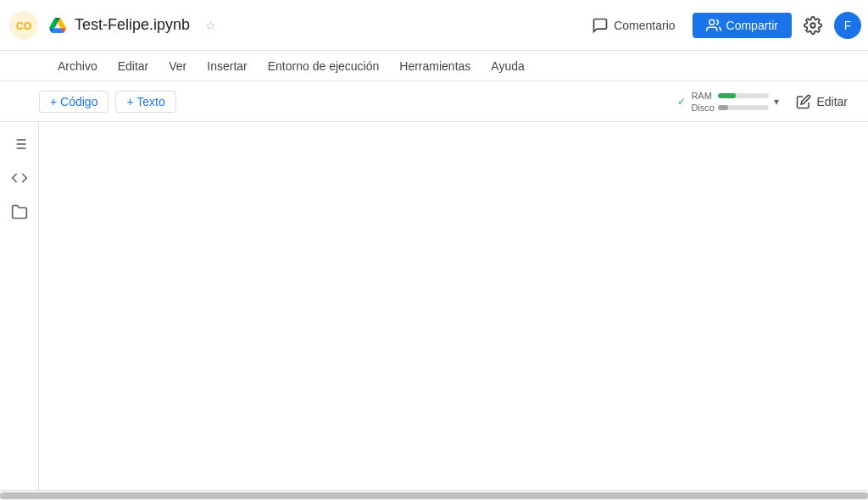 The width and height of the screenshot is (868, 500). Describe the element at coordinates (178, 66) in the screenshot. I see `menu-ver: Ver` at that location.